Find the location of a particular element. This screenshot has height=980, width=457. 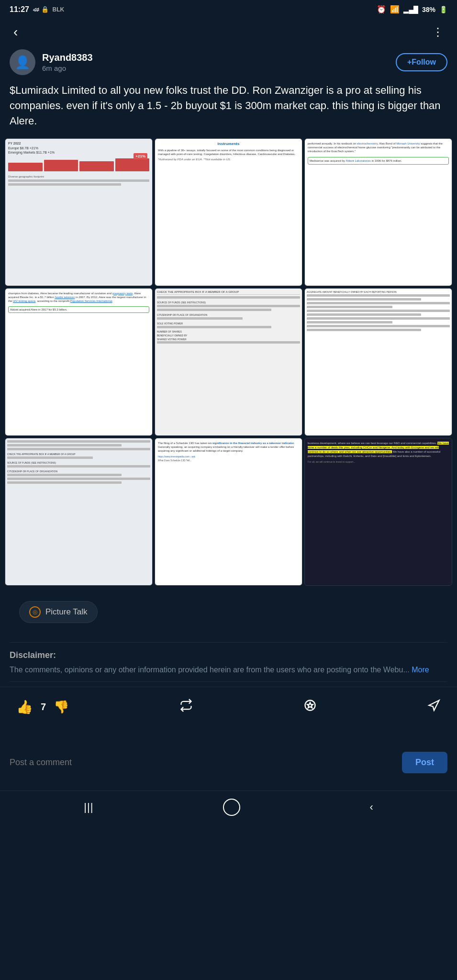

image-7: CHECK THE APPROPRIATE BOX IF A MEMBER OF… is located at coordinates (78, 512).